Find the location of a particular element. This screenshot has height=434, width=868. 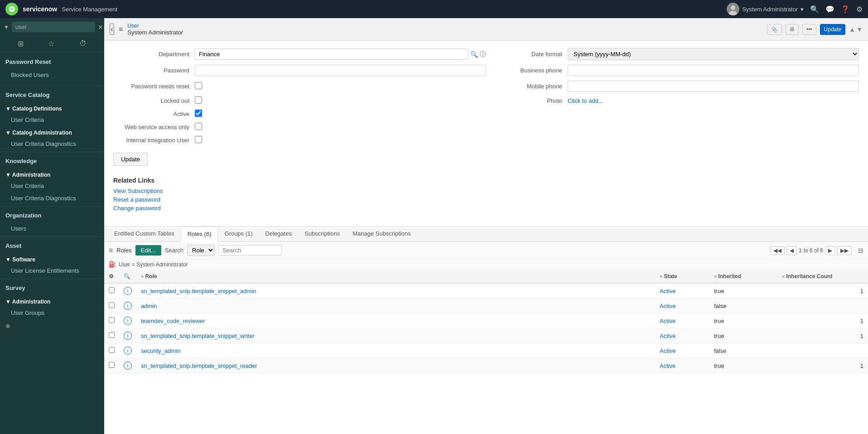

col-header-state: ≡State is located at coordinates (682, 276).